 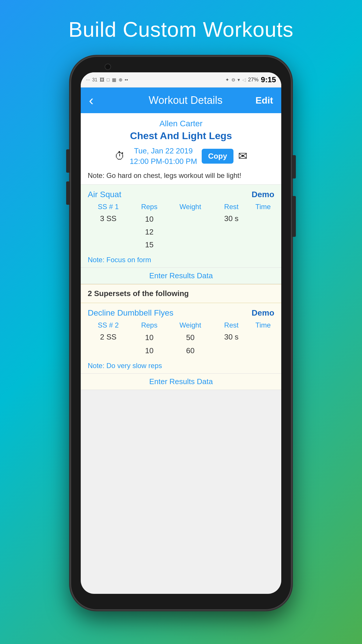 What do you see at coordinates (104, 195) in the screenshot?
I see `exercise-name-1: Air Squat` at bounding box center [104, 195].